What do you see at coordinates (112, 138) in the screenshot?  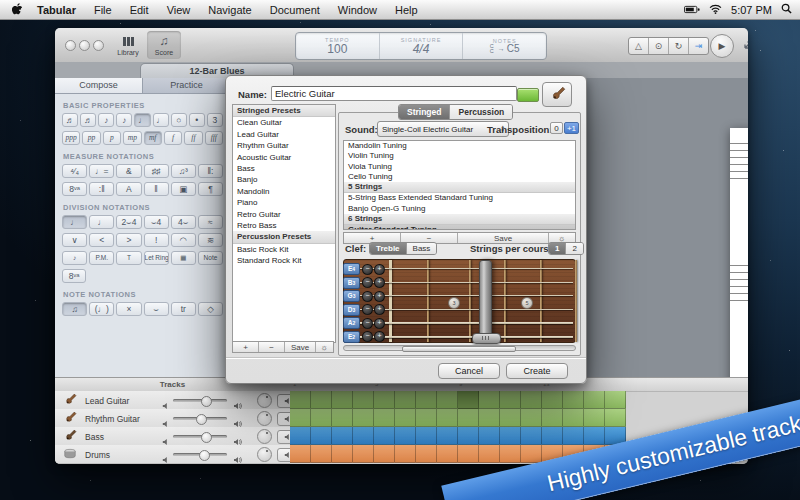 I see `dynamic-p-button: p` at bounding box center [112, 138].